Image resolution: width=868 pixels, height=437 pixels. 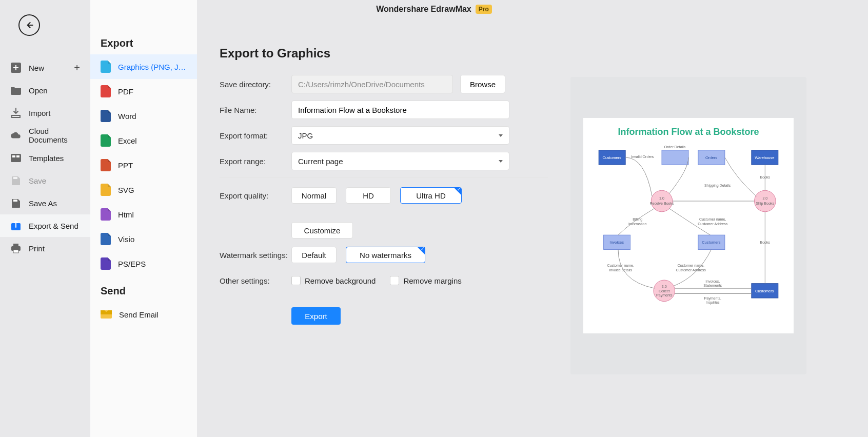 What do you see at coordinates (316, 316) in the screenshot?
I see `export-button: Export` at bounding box center [316, 316].